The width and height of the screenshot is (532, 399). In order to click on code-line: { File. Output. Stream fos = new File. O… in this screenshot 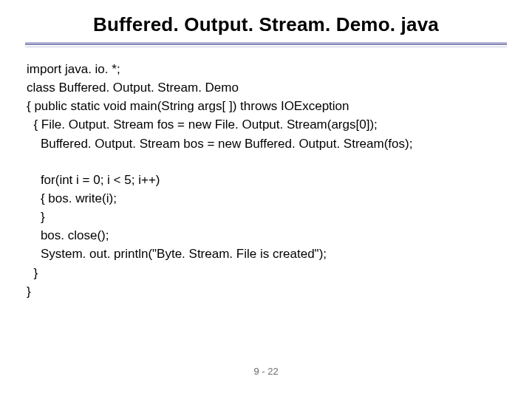, I will do `click(266, 124)`.